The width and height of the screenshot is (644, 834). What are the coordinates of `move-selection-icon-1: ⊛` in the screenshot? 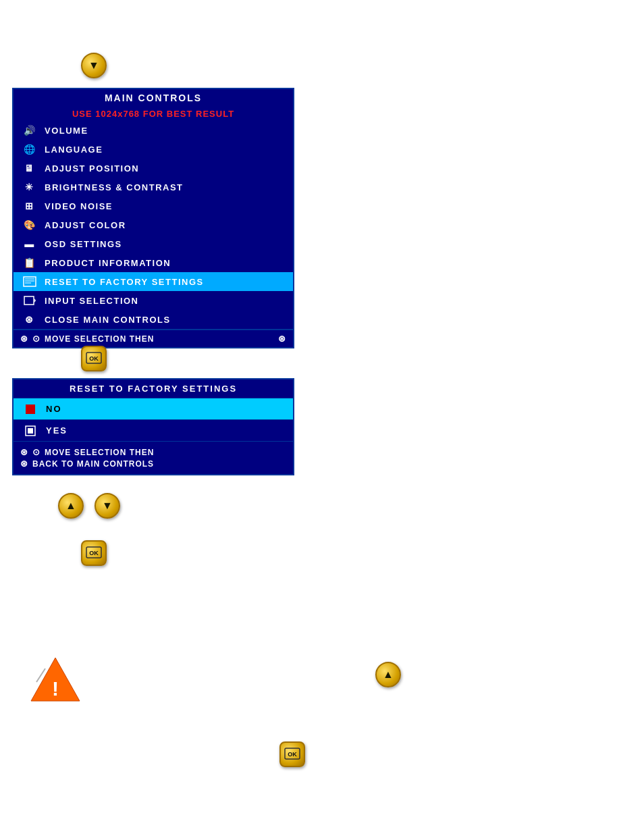 It's located at (24, 339).